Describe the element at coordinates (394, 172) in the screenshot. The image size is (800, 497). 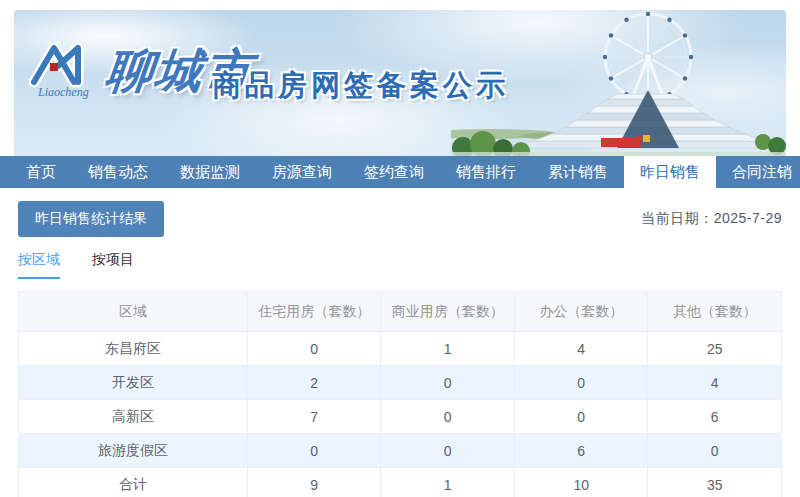
I see `nav-item-4: 签约查询` at that location.